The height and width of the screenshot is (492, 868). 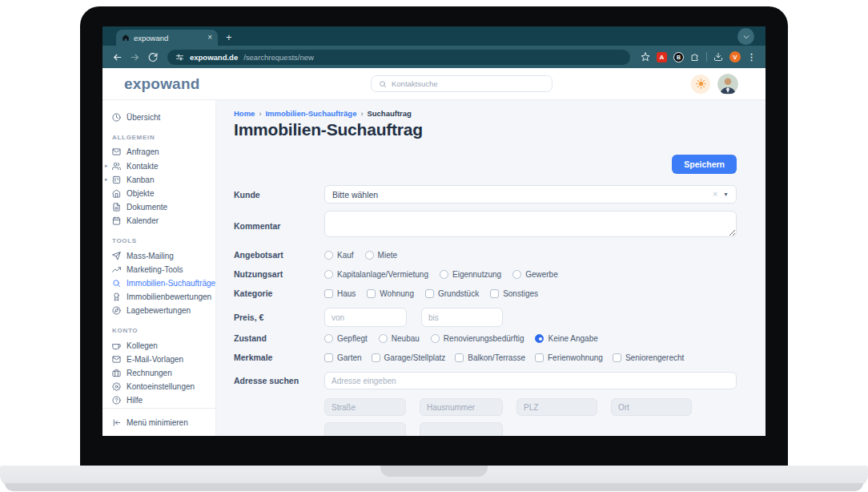 I want to click on sidebar-item-kanban: ▸ Kanban, so click(x=159, y=179).